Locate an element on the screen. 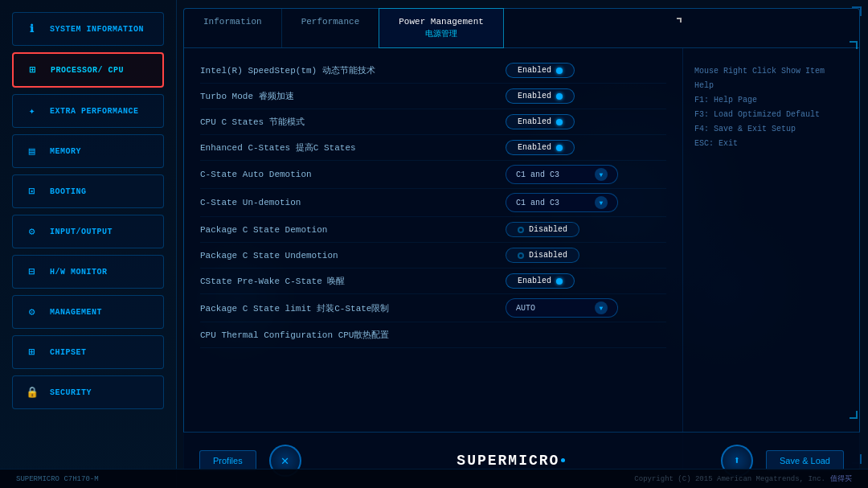  profiles-button: Profiles is located at coordinates (228, 461).